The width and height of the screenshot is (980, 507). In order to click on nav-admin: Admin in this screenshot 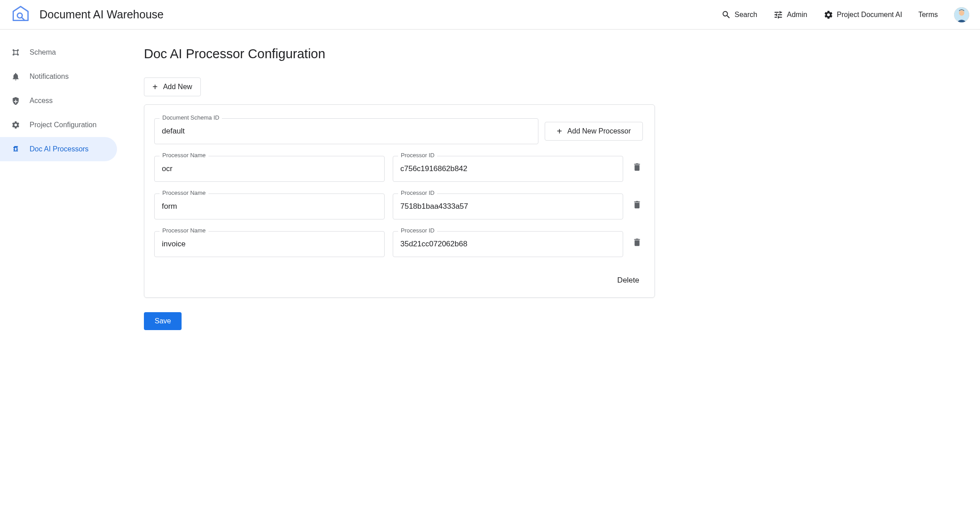, I will do `click(790, 15)`.